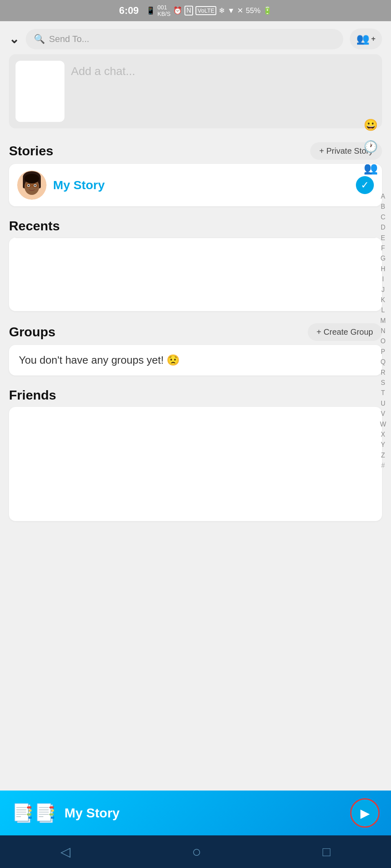  I want to click on header-row: ⌄ 🔍 Send To... 👥 +, so click(196, 38).